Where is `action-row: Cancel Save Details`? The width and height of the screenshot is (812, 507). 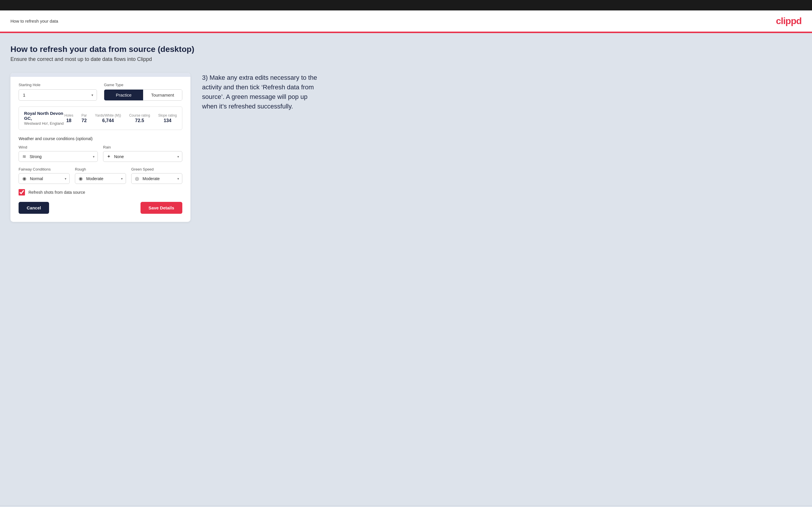 action-row: Cancel Save Details is located at coordinates (100, 208).